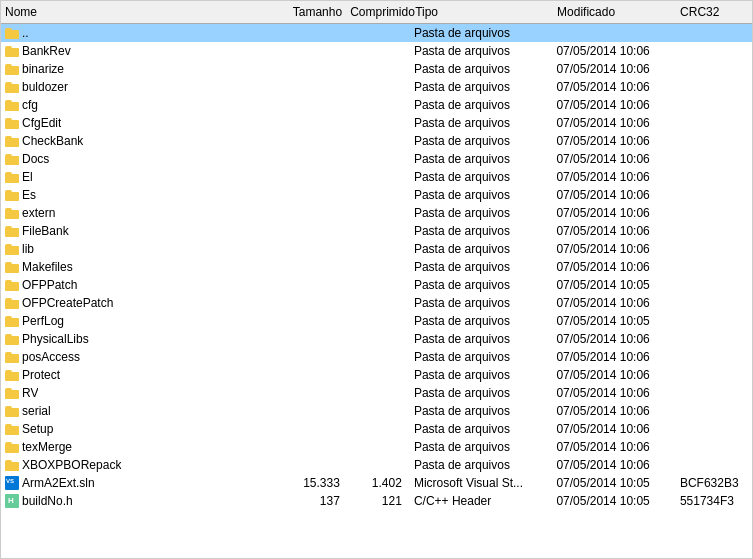 The image size is (753, 559). Describe the element at coordinates (376, 375) in the screenshot. I see `table-row: ProtectPasta de arquivos07/05/2014 10:06` at that location.